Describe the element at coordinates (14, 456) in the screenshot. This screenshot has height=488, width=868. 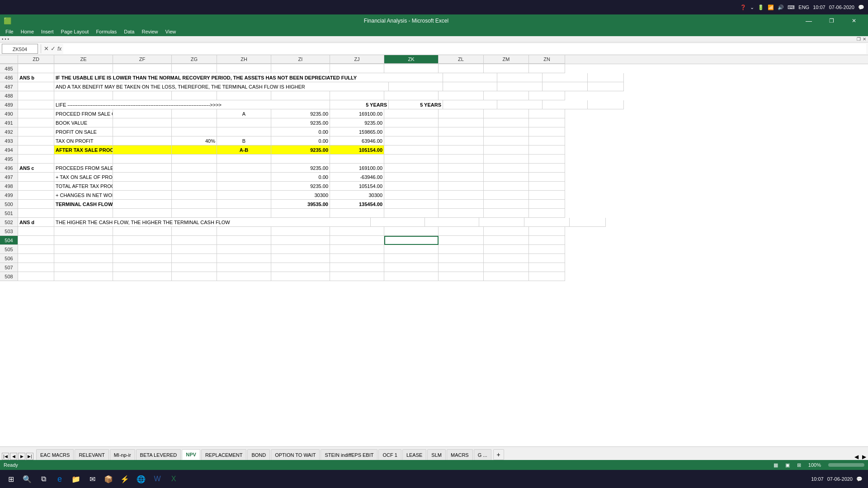
I see `prev-sheet-btn: ◀` at that location.